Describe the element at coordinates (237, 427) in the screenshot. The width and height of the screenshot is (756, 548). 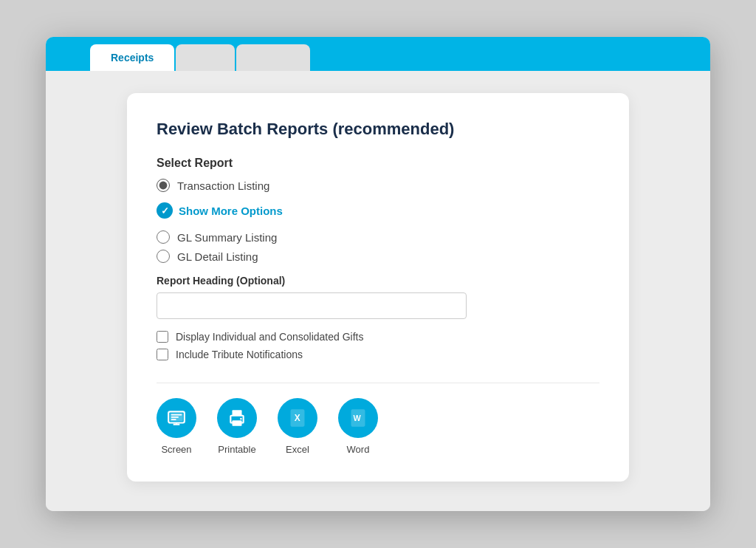
I see `printable-button: Printable` at that location.